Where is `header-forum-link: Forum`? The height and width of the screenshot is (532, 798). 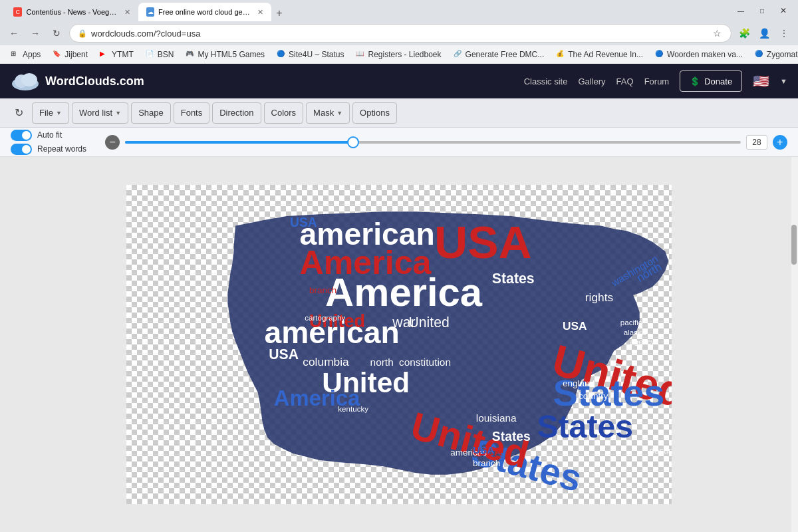
header-forum-link: Forum is located at coordinates (657, 81).